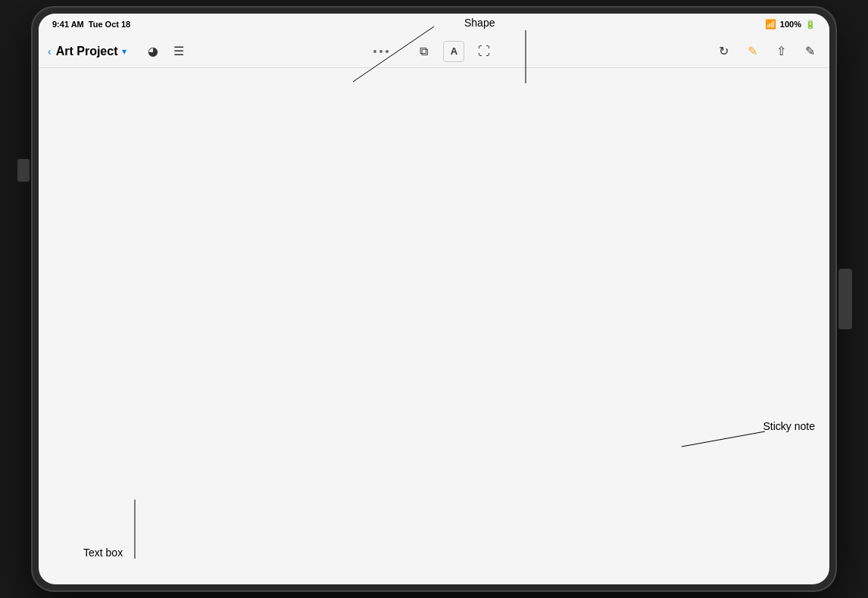 This screenshot has height=598, width=868. What do you see at coordinates (435, 51) in the screenshot?
I see `toolbar-center: ⧉ A ⛶` at bounding box center [435, 51].